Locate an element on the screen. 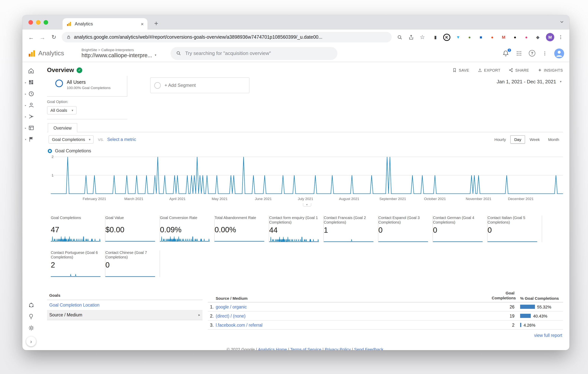  add-segment-button: + Add Segment is located at coordinates (200, 85).